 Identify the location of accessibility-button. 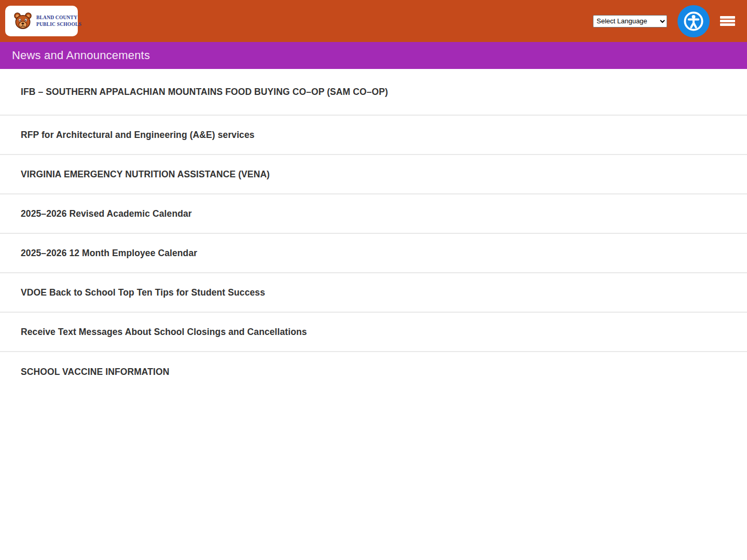
(694, 21).